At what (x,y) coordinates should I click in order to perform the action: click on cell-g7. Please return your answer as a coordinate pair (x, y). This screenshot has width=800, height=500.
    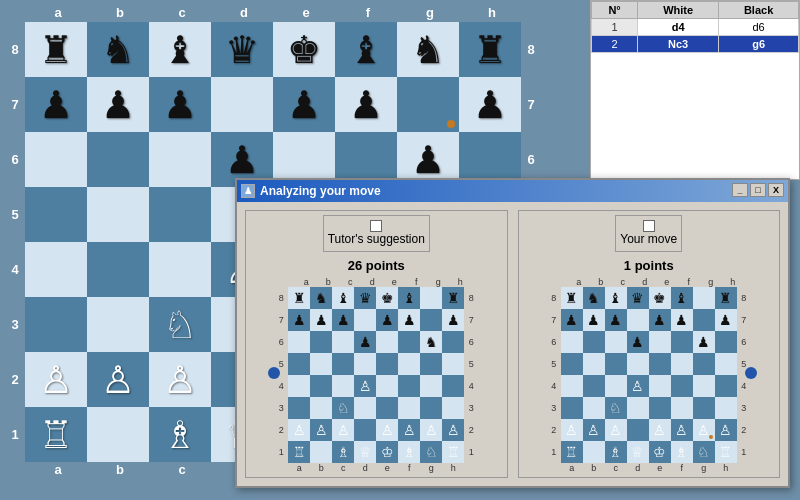
    Looking at the image, I should click on (428, 104).